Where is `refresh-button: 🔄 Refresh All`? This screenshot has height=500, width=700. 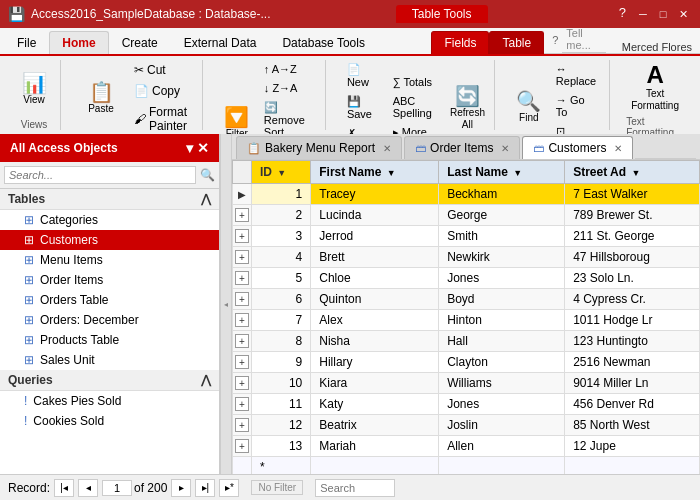 refresh-button: 🔄 Refresh All is located at coordinates (468, 108).